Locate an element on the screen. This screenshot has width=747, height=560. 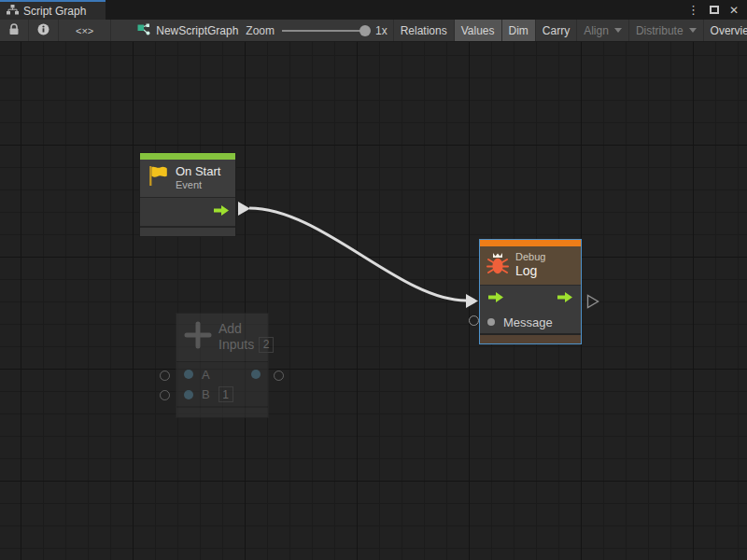
node-add-ghost: Add Inputs 2 A B 1 is located at coordinates (222, 366).